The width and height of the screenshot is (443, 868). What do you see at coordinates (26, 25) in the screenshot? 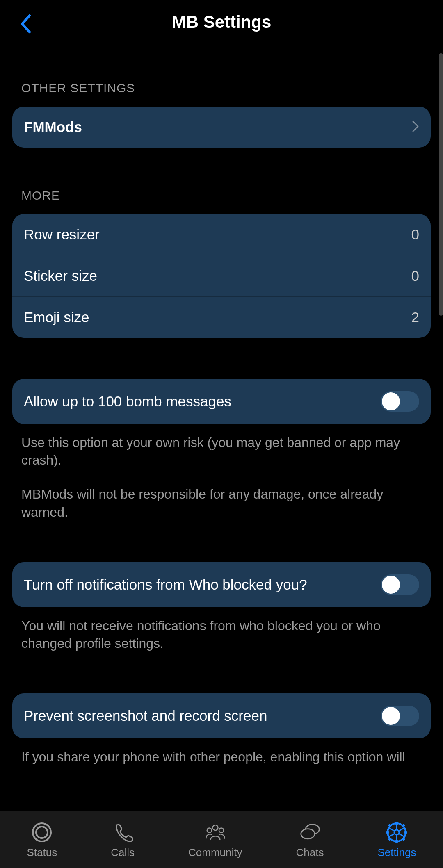
I see `back-button` at bounding box center [26, 25].